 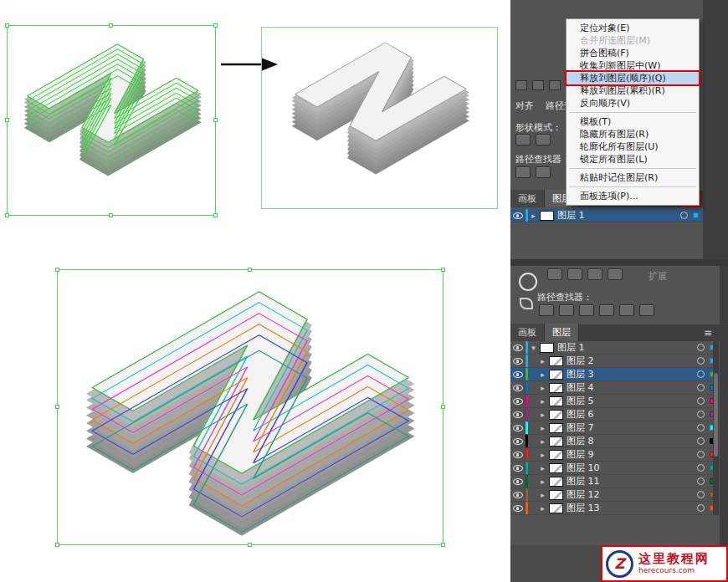 I want to click on layer-row-selected: ▸ 图层 3, so click(x=615, y=375).